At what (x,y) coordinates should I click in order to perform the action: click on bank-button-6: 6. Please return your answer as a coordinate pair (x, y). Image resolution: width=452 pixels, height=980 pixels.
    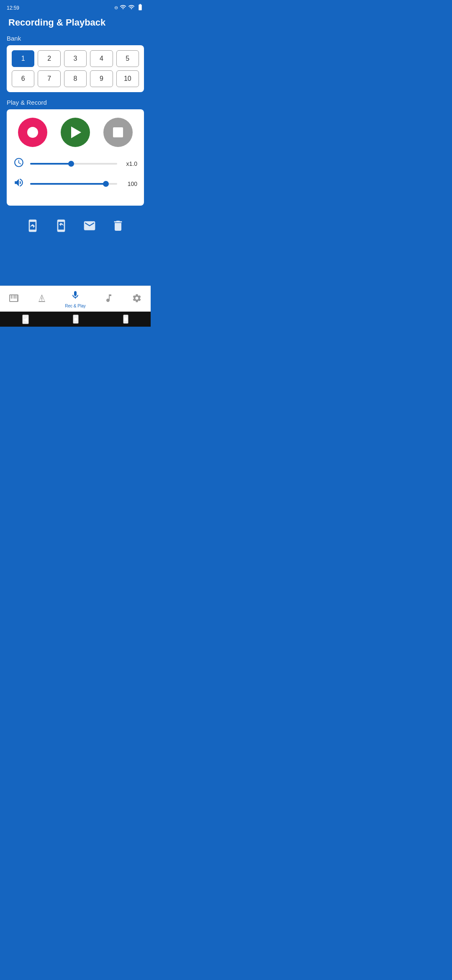
    Looking at the image, I should click on (23, 79).